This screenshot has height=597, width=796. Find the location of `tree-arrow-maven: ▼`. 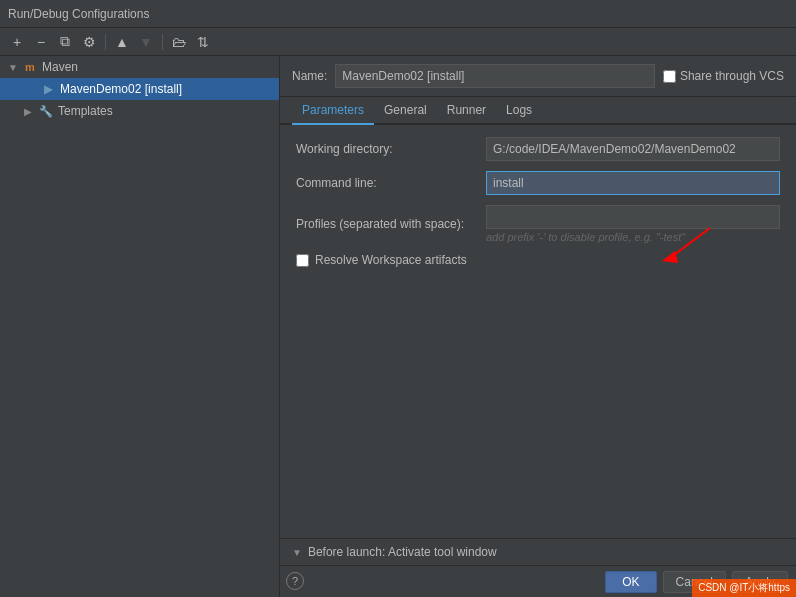

tree-arrow-maven: ▼ is located at coordinates (15, 68).